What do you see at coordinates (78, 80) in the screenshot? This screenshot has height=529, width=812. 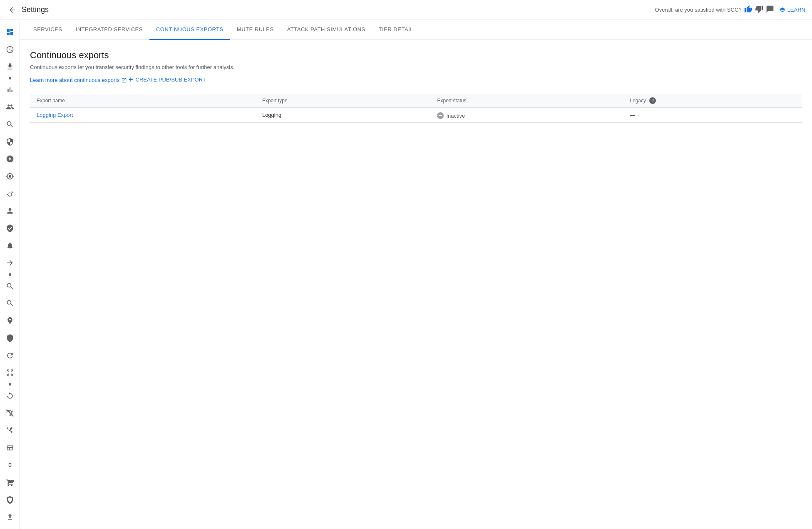 I see `learn-more-link: Learn more about continuous exports` at bounding box center [78, 80].